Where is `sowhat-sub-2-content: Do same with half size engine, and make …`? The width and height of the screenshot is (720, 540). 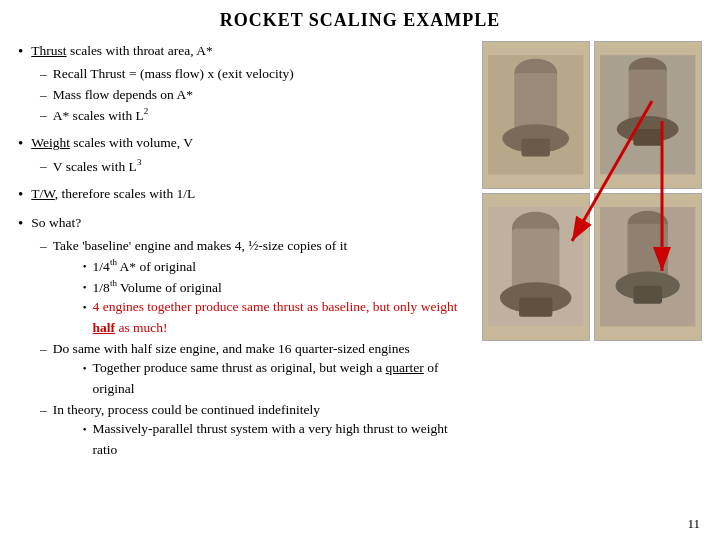
sowhat-sub-2-content: Do same with half size engine, and make … is located at coordinates (260, 369).